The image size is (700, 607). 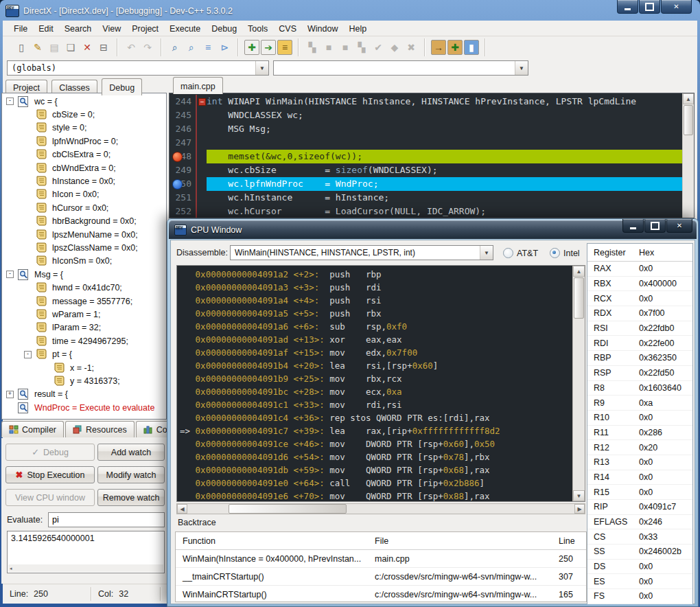 I want to click on tree-item: lpszMenuName = 0x0;, so click(x=84, y=235).